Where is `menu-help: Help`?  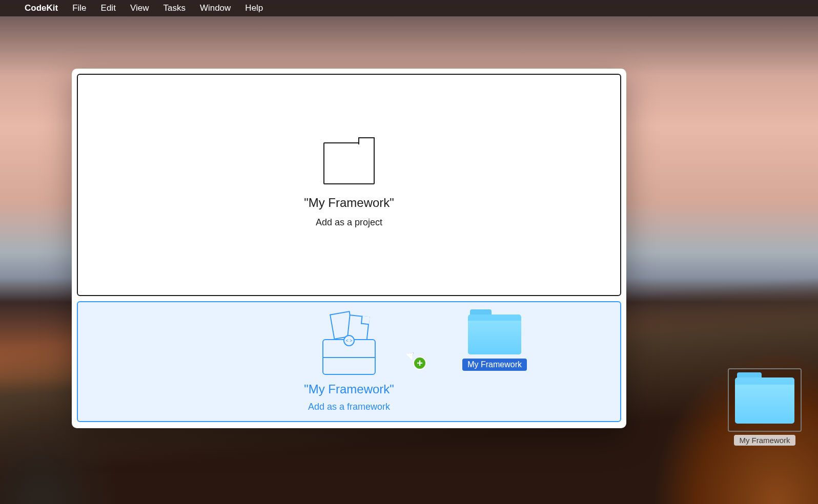 menu-help: Help is located at coordinates (254, 8).